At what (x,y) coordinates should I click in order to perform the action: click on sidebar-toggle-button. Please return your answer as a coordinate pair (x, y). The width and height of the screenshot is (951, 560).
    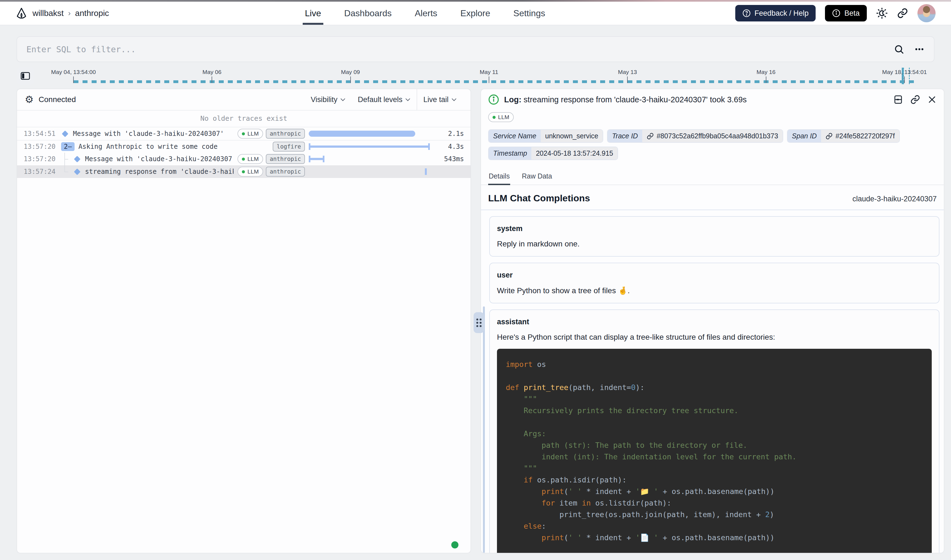
    Looking at the image, I should click on (25, 76).